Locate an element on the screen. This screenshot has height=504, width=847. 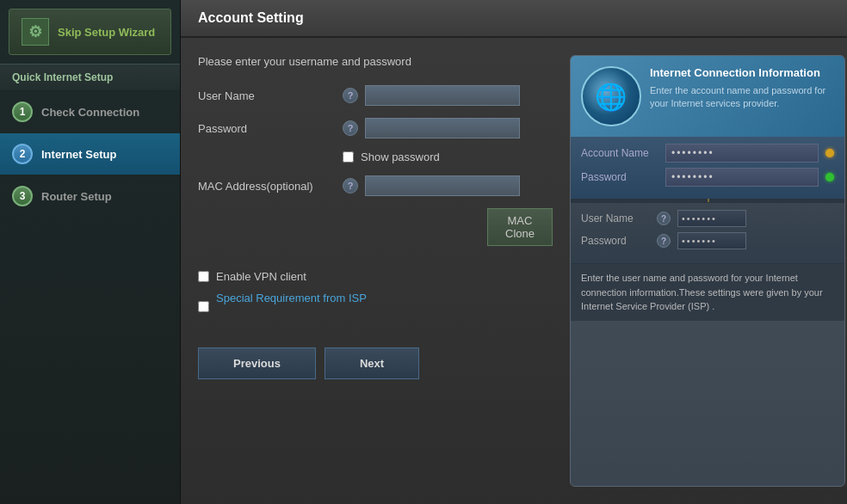
globe-icon: 🌐 is located at coordinates (611, 96).